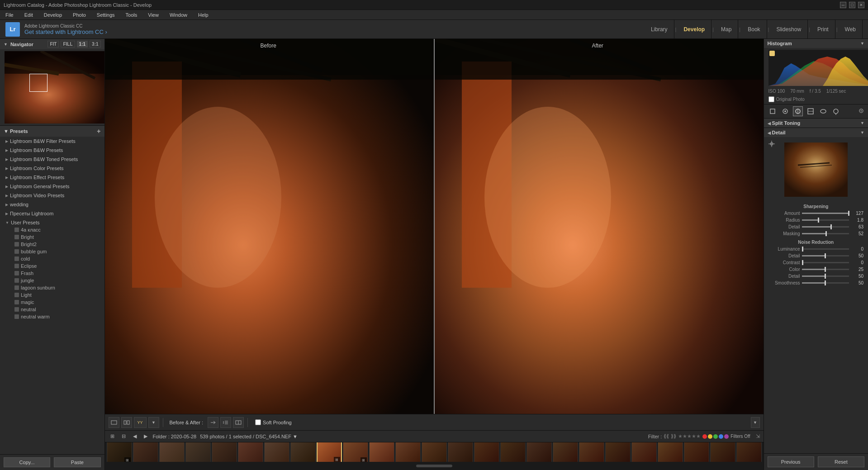  I want to click on menu-edit: Edit, so click(29, 15).